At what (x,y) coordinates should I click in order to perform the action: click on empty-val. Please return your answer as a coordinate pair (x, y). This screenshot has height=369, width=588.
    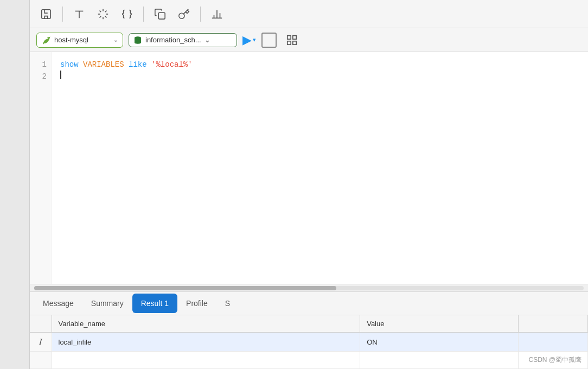
    Looking at the image, I should click on (439, 360).